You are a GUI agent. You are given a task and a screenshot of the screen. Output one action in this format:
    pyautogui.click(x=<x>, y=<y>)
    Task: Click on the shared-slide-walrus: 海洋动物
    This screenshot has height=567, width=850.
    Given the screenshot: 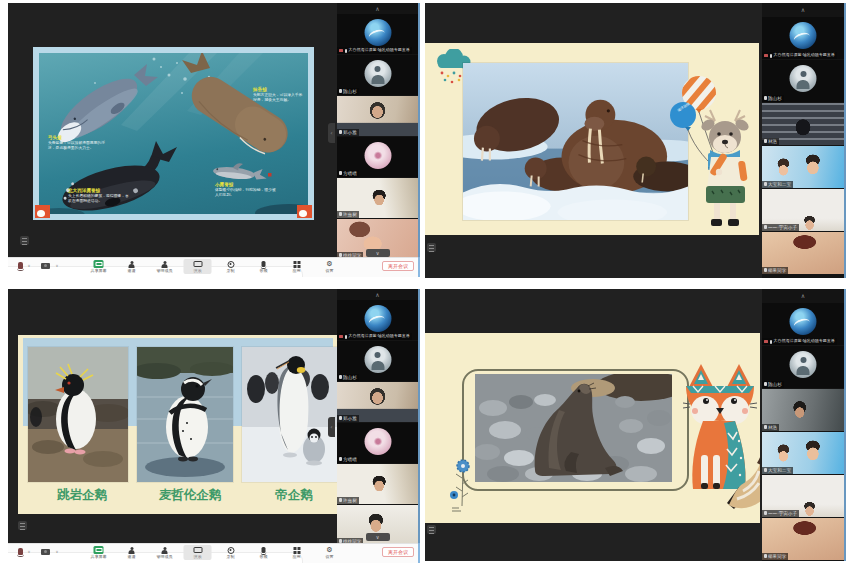 What is the action you would take?
    pyautogui.click(x=592, y=139)
    